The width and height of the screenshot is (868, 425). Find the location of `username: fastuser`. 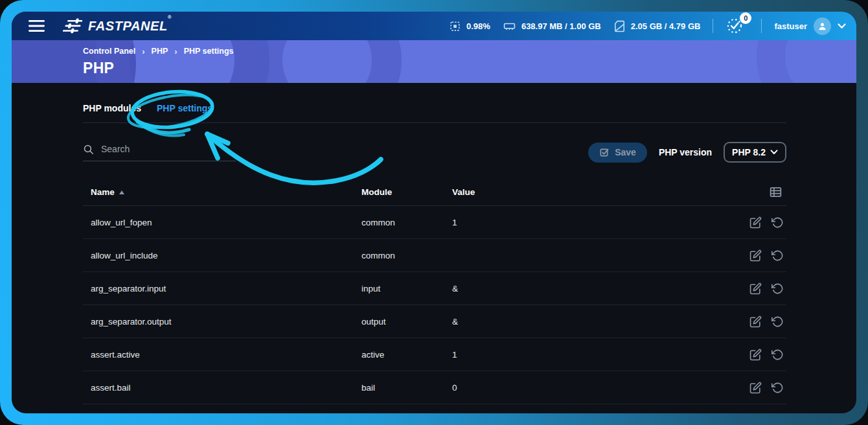

username: fastuser is located at coordinates (790, 26).